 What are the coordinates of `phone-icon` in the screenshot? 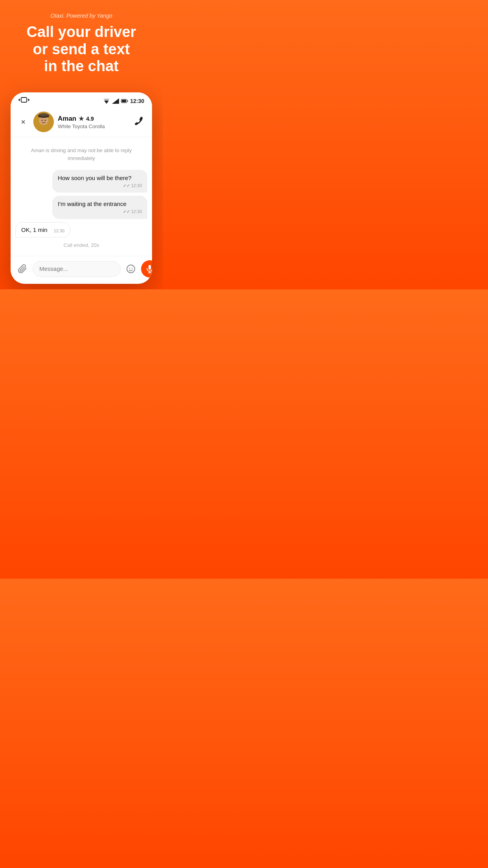 It's located at (138, 122).